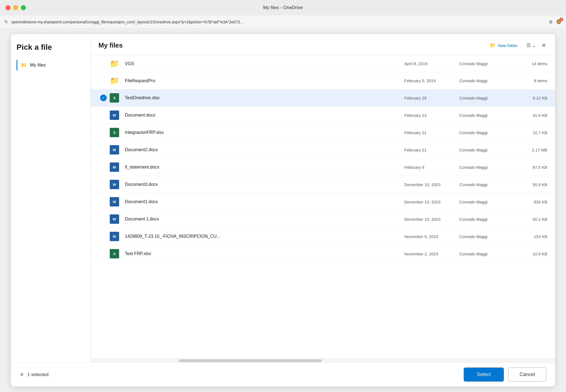  I want to click on file-name: Document.docx, so click(262, 115).